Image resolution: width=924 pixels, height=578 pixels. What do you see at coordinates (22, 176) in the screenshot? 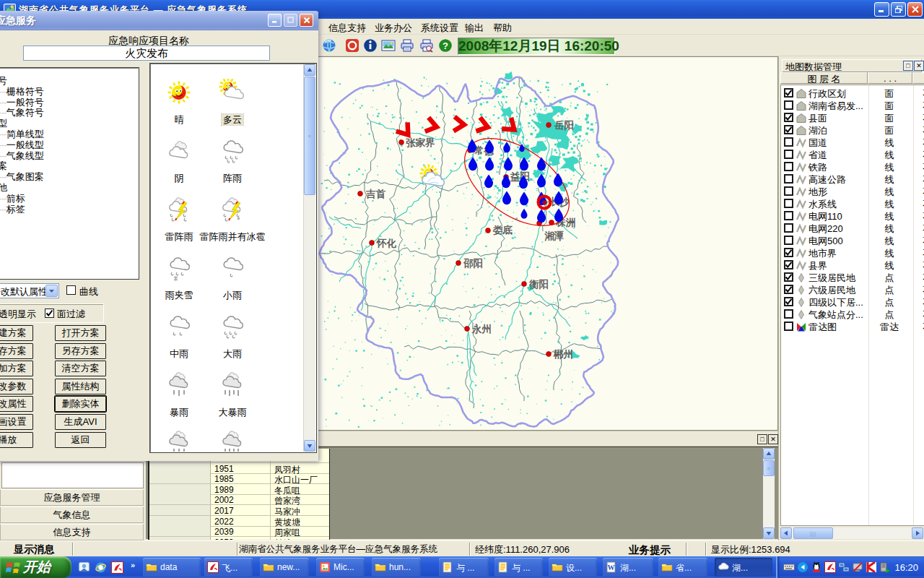
I see `tree-item-气象图案: ·····气象图案` at bounding box center [22, 176].